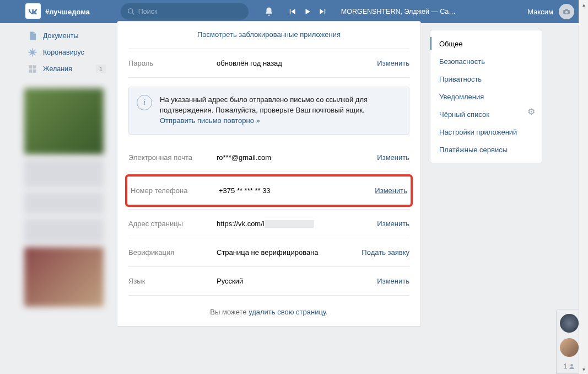 The image size is (588, 374). Describe the element at coordinates (57, 69) in the screenshot. I see `nav-item-label: Желания` at that location.